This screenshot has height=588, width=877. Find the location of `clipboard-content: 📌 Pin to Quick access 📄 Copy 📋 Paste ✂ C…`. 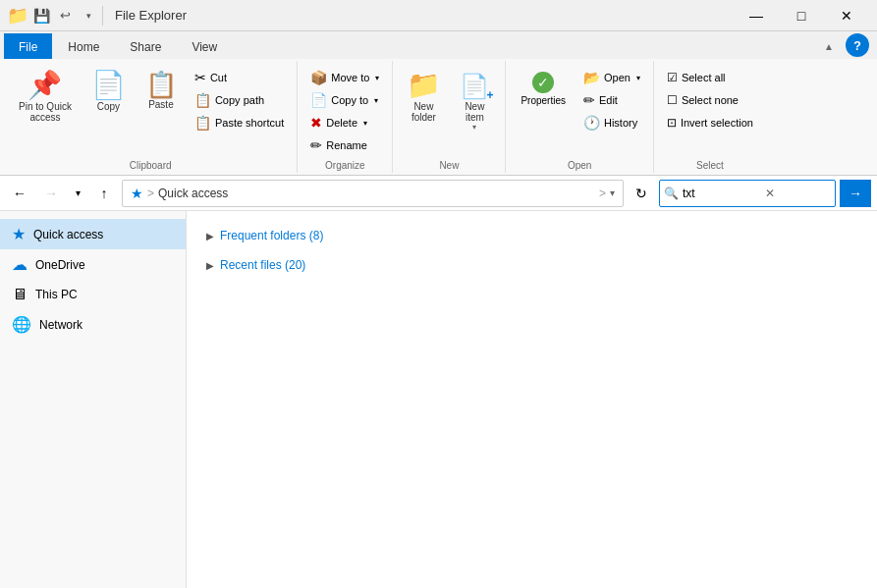

clipboard-content: 📌 Pin to Quick access 📄 Copy 📋 Paste ✂ C… is located at coordinates (150, 110).